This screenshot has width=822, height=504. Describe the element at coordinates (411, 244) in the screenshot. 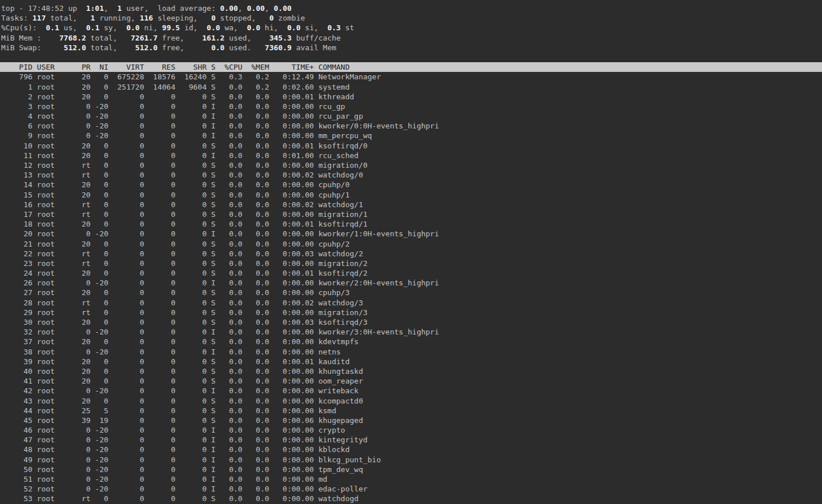

I see `process-row: 21 root 20 0 0 0 0 S 0.0 0.0 0:00.00 cpu…` at that location.